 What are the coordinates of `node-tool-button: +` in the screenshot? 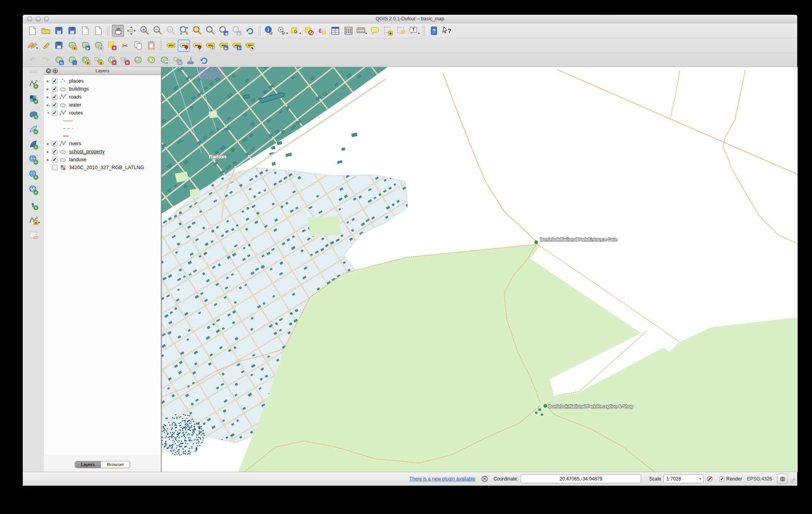 It's located at (98, 45).